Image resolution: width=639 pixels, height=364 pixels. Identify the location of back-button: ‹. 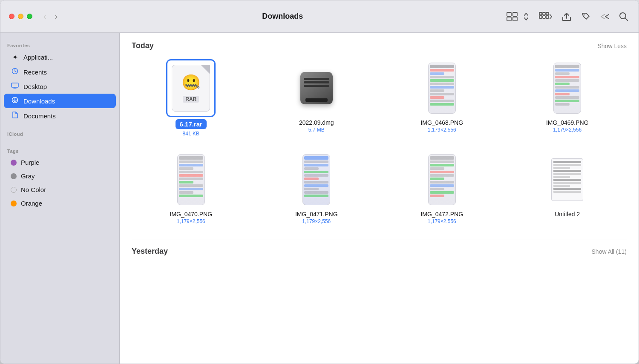
(45, 16).